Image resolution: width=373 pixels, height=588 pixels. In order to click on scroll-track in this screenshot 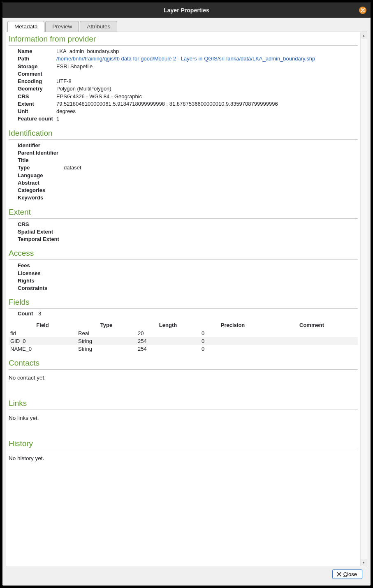, I will do `click(364, 299)`.